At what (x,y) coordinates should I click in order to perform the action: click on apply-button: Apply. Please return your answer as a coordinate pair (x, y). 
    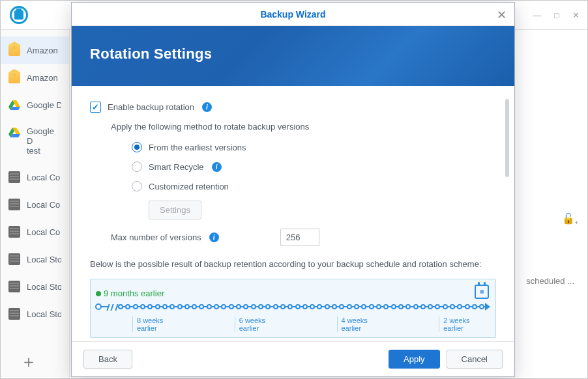
    Looking at the image, I should click on (415, 359).